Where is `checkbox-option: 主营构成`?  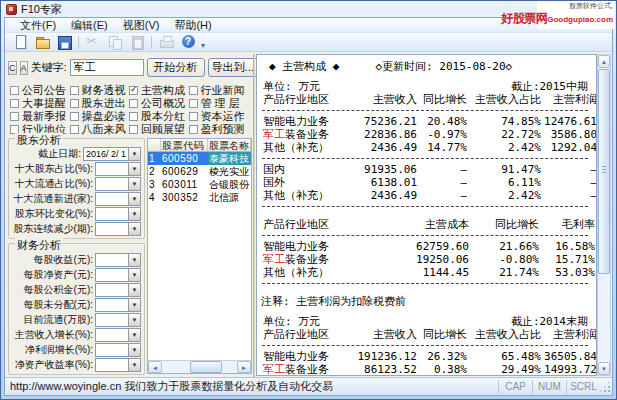 checkbox-option: 主营构成 is located at coordinates (159, 90).